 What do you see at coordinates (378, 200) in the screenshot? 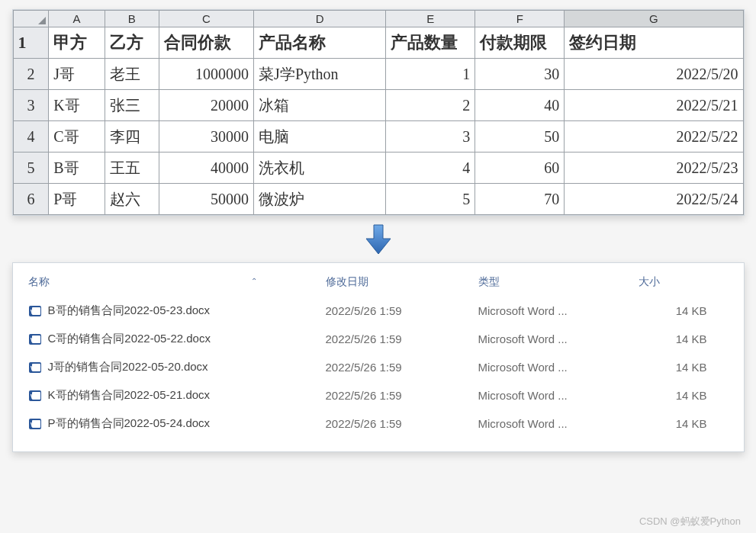
I see `table-row: 6 P哥 赵六 50000 微波炉 5 70 2022/5/24` at bounding box center [378, 200].